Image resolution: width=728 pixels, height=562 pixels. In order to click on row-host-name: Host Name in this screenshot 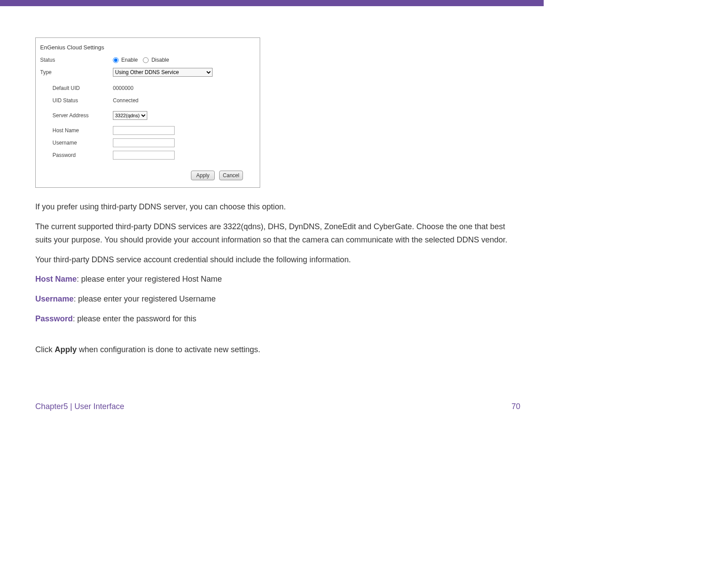, I will do `click(148, 130)`.